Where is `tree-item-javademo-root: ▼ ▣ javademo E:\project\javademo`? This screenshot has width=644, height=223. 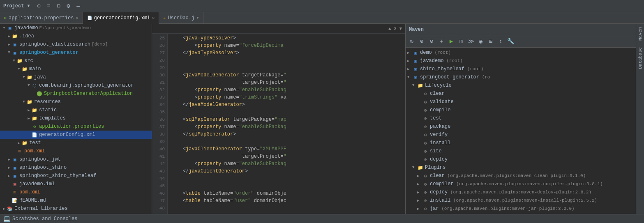
tree-item-javademo-root: ▼ ▣ javademo E:\project\javademo is located at coordinates (76, 28).